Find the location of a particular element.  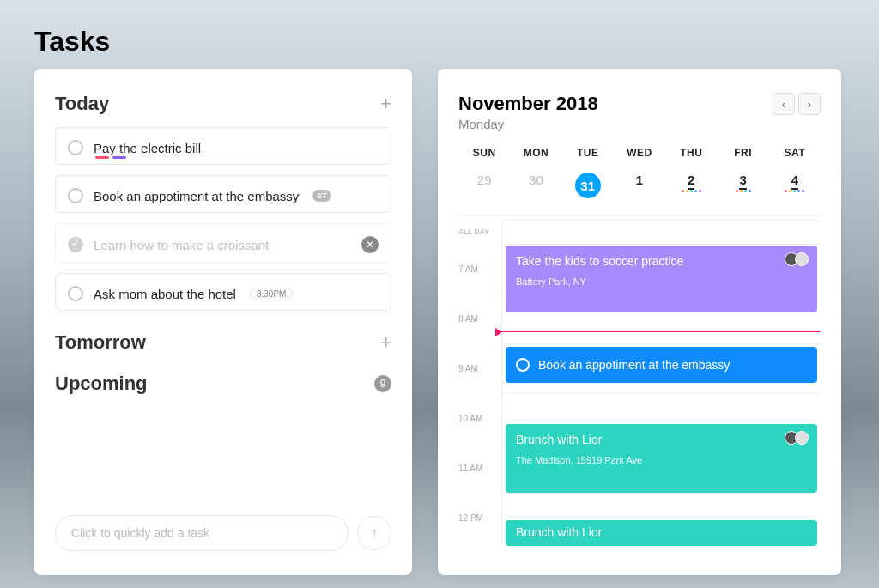

hour-label: 11 AM is located at coordinates (480, 468).